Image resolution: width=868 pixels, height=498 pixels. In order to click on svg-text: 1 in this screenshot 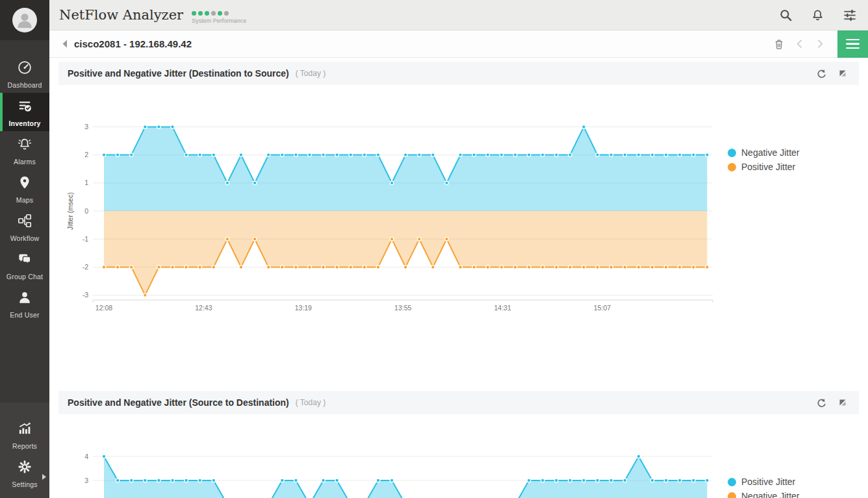, I will do `click(86, 182)`.